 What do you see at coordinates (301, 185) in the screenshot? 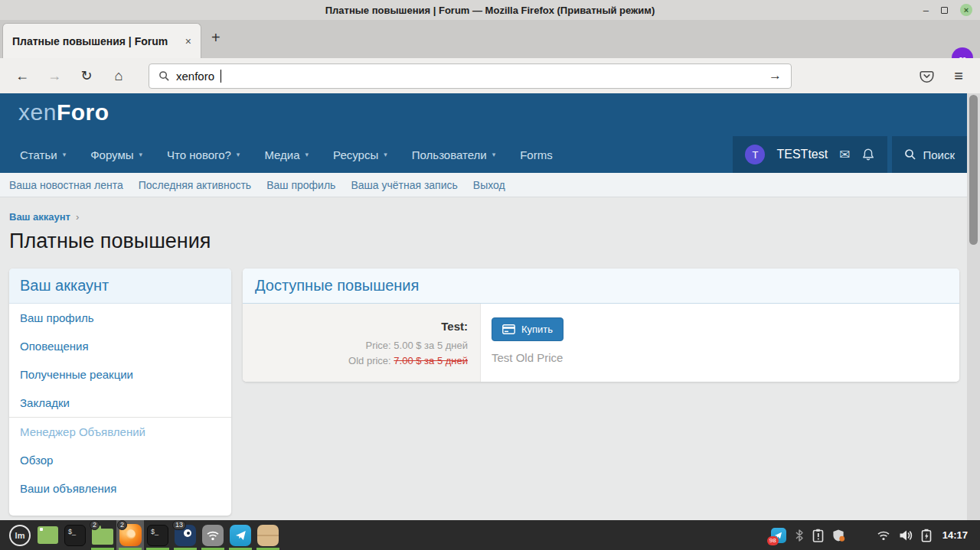
I see `subnav-your-profile: Ваш профиль` at bounding box center [301, 185].